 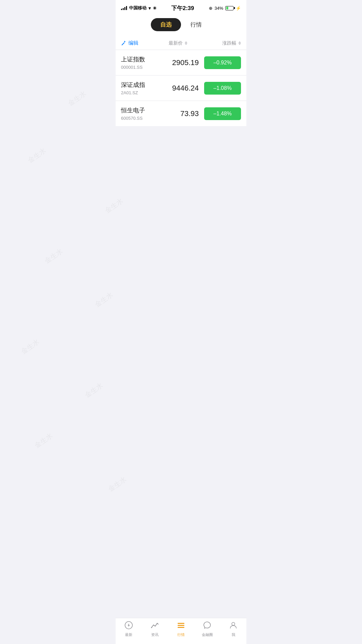 What do you see at coordinates (223, 63) in the screenshot?
I see `stock-change-0: –0.92%` at bounding box center [223, 63].